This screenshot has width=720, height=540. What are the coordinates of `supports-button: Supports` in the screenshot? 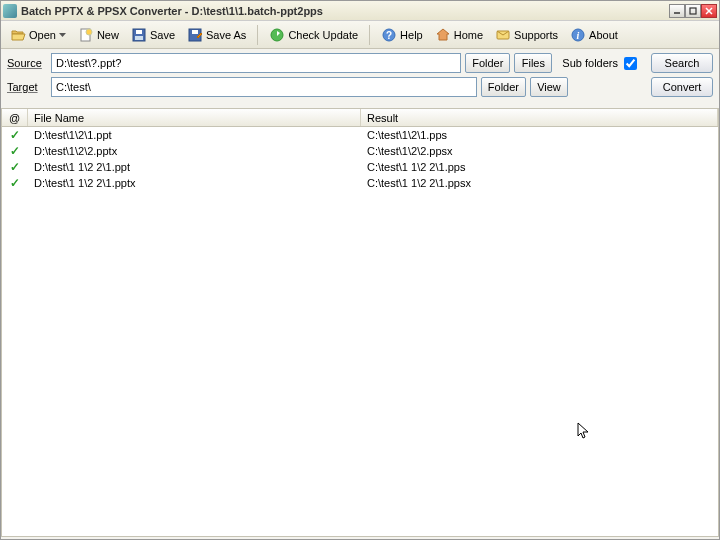 It's located at (526, 35).